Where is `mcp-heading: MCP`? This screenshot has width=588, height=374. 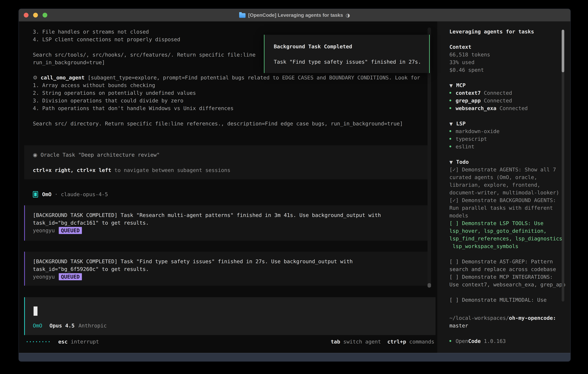
mcp-heading: MCP is located at coordinates (461, 85).